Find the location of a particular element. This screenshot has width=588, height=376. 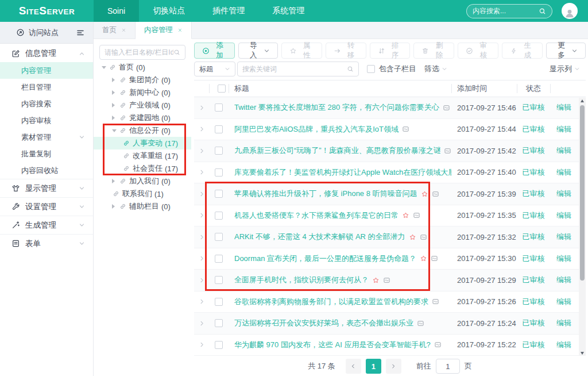

toolbar-button: 更多 is located at coordinates (566, 51).